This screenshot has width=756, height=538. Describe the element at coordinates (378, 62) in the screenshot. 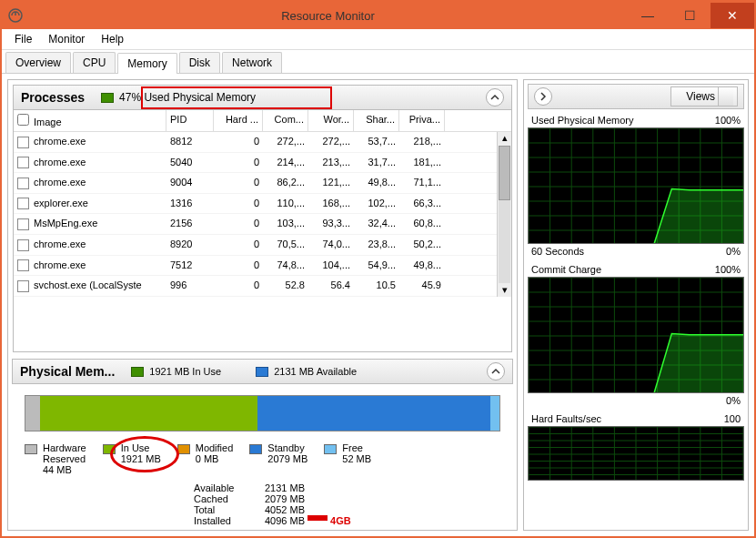

I see `tabbar: Overview CPU Memory Disk Network` at that location.